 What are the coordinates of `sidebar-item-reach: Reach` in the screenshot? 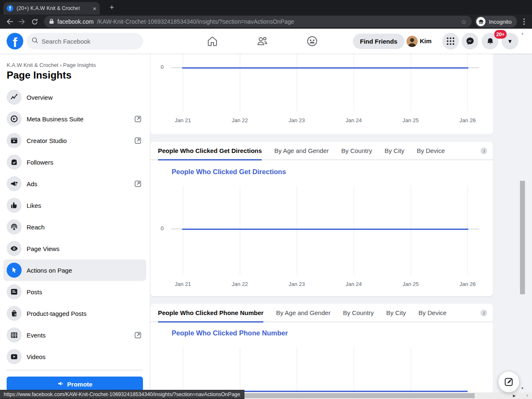 It's located at (75, 227).